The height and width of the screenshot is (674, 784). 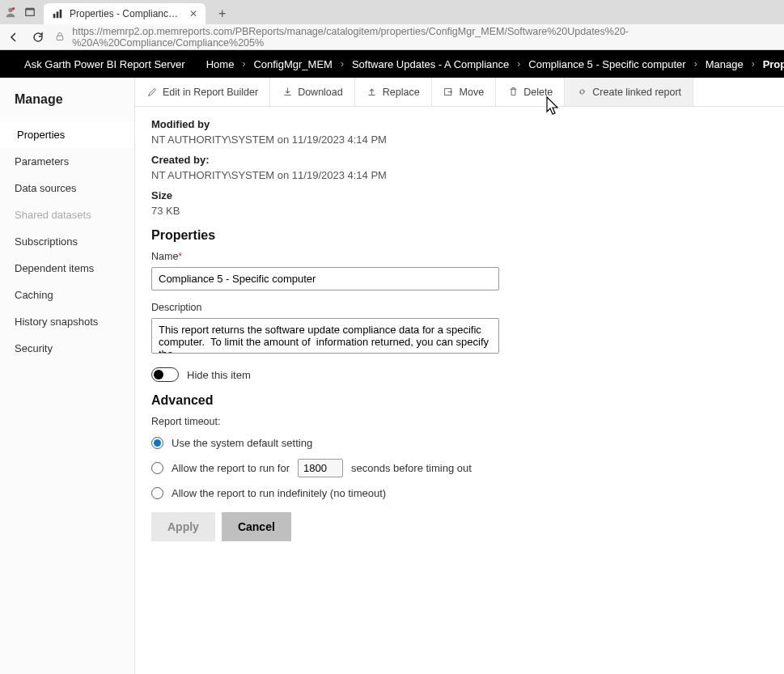 I want to click on breadcrumb: Ask Garth Power BI Report Server Home › …, so click(x=392, y=64).